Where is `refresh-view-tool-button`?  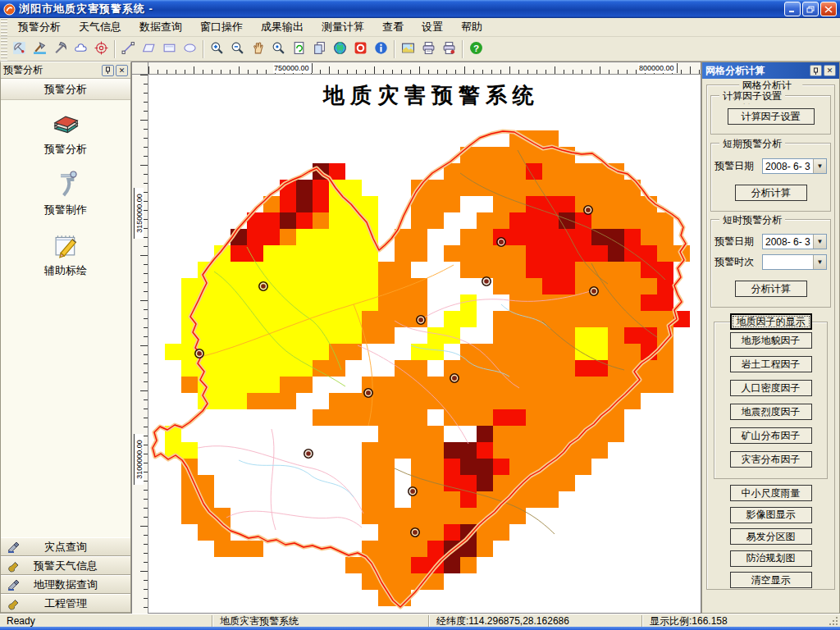
refresh-view-tool-button is located at coordinates (299, 49).